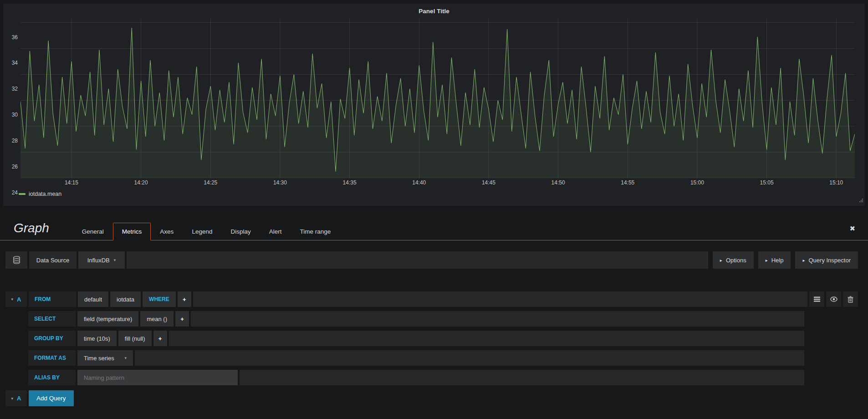 This screenshot has height=419, width=868. I want to click on alias-by-input, so click(158, 378).